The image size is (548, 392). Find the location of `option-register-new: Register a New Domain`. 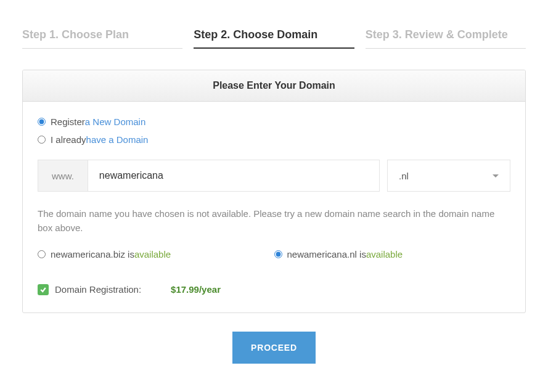

option-register-new: Register a New Domain is located at coordinates (274, 122).